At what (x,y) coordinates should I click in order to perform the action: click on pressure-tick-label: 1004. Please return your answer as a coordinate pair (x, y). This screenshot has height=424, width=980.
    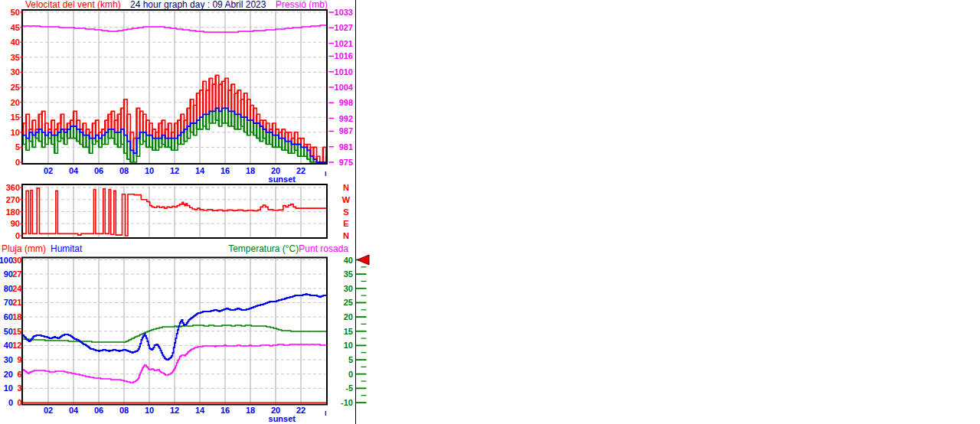
    Looking at the image, I should click on (345, 87).